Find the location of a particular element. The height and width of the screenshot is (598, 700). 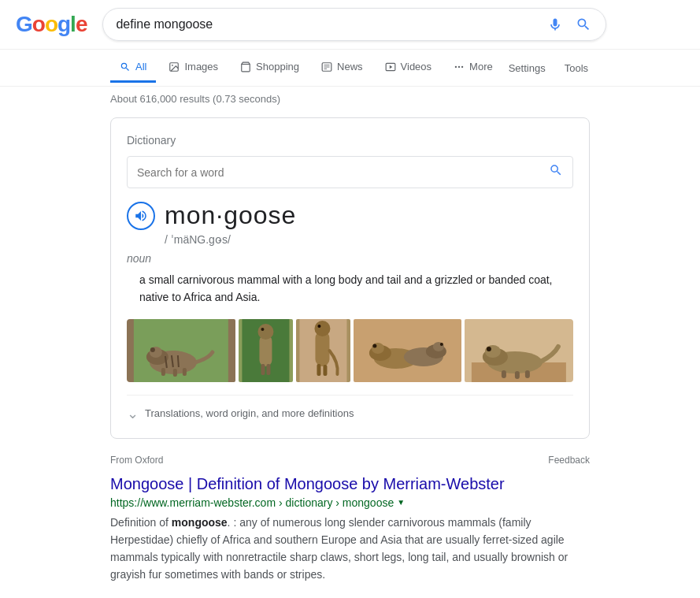

more-nav-icon is located at coordinates (459, 67).